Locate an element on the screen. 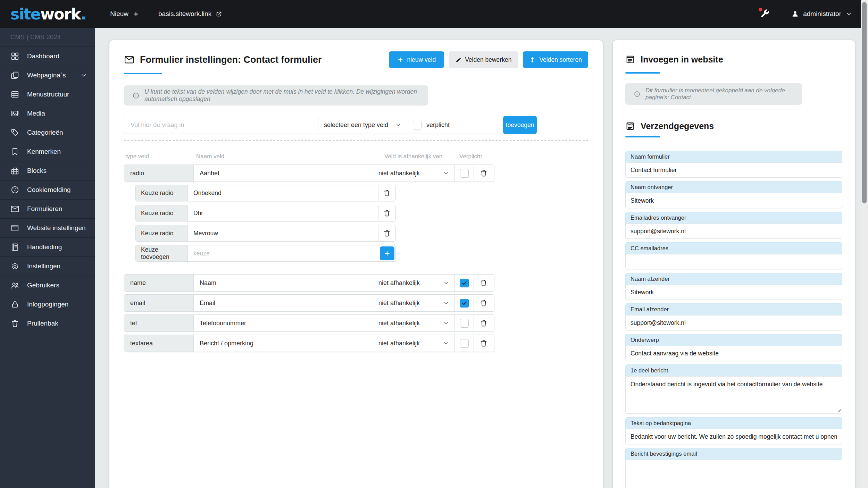  add-field-group: selecteer een type veld verplicht is located at coordinates (312, 125).